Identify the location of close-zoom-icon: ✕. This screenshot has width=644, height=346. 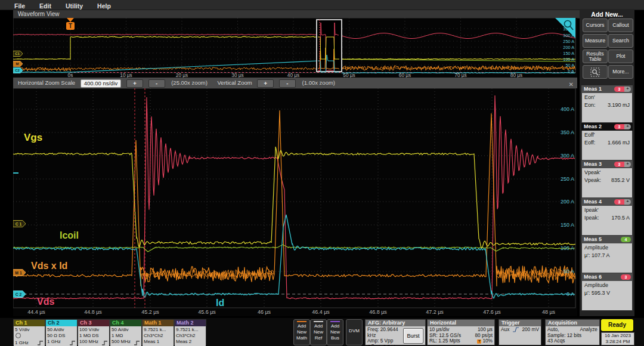
(571, 85).